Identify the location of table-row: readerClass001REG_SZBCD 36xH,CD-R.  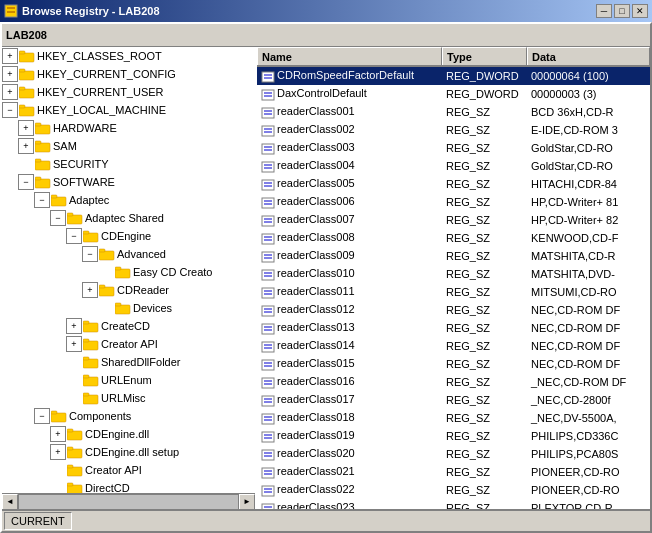
(454, 112).